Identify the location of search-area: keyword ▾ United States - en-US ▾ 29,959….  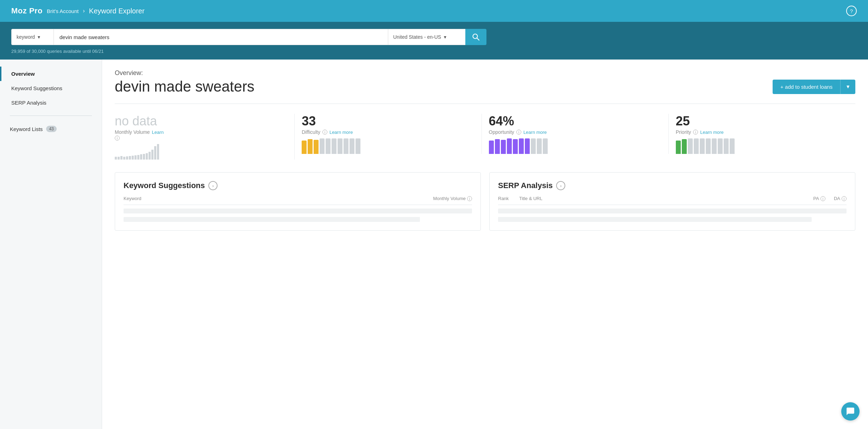
(434, 41).